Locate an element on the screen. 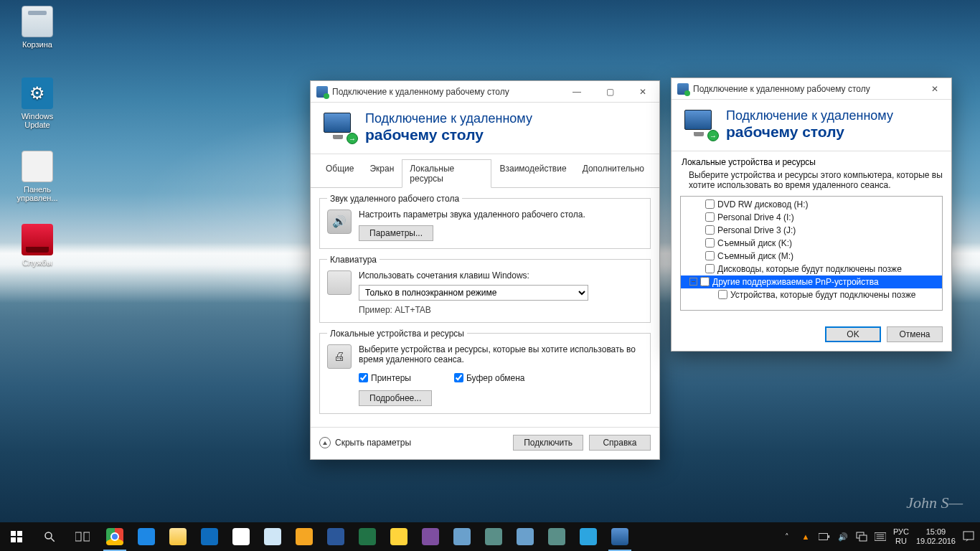  minimize-button: — is located at coordinates (577, 92).